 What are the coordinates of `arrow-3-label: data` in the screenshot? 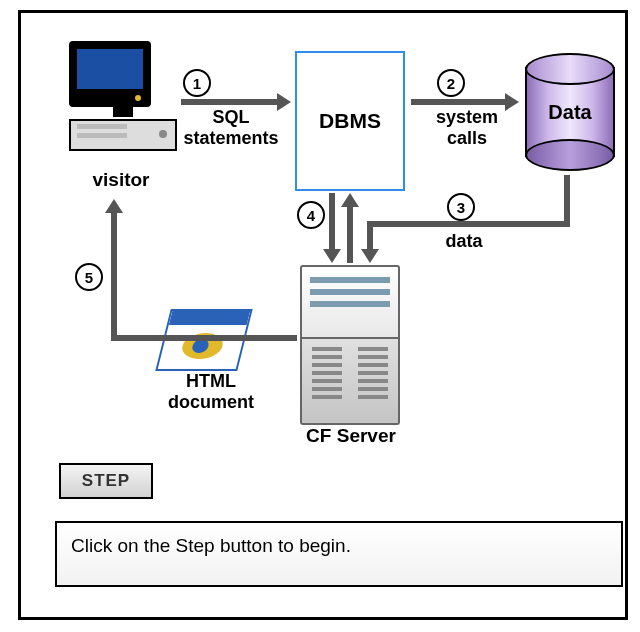 It's located at (464, 242).